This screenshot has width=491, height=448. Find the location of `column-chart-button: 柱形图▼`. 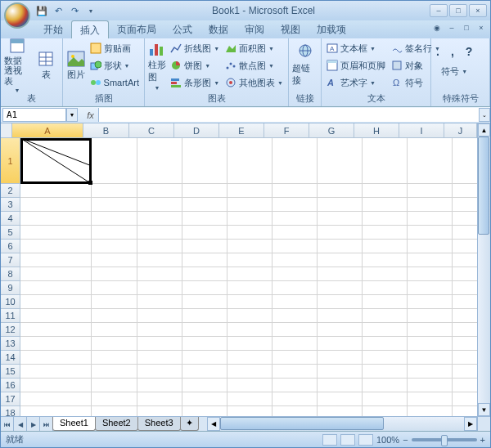

column-chart-button: 柱形图▼ is located at coordinates (157, 65).